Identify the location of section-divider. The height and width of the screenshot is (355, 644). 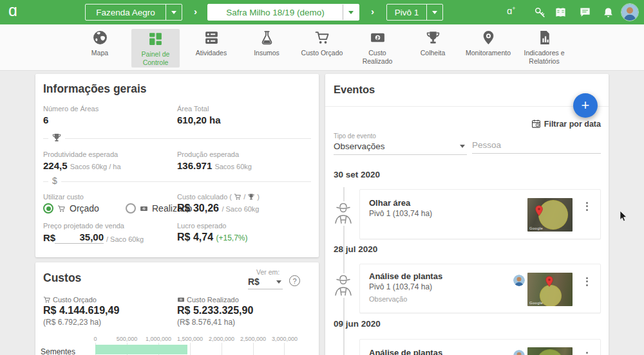
(177, 139).